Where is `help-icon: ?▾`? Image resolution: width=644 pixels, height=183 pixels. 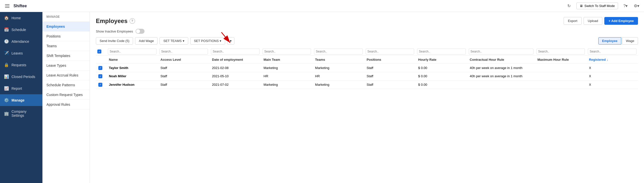 help-icon: ?▾ is located at coordinates (626, 6).